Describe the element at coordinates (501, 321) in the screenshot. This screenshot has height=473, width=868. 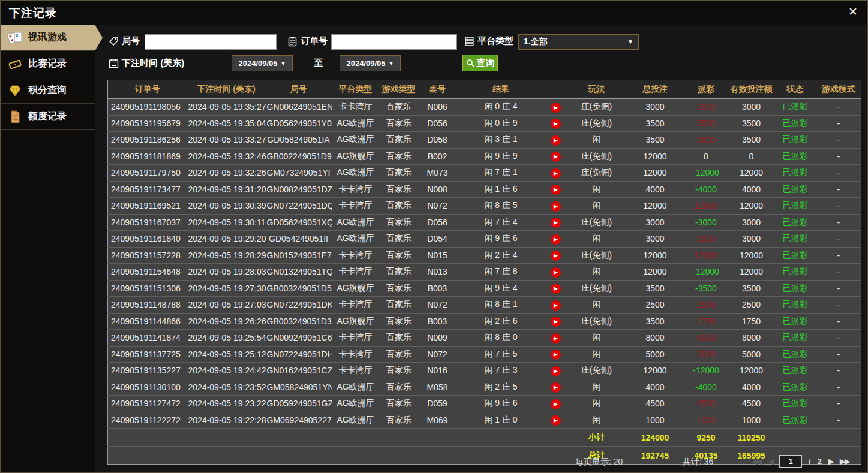
I see `result-cell: 闲 2 庄 6` at that location.